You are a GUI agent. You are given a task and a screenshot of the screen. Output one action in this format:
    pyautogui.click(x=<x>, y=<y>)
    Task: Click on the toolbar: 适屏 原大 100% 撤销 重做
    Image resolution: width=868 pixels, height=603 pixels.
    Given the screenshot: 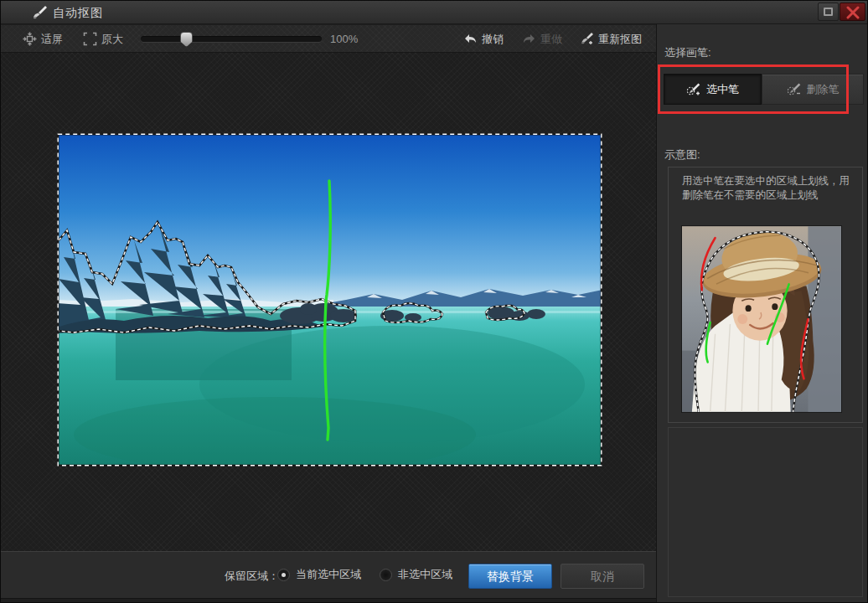 What is the action you would take?
    pyautogui.click(x=328, y=39)
    